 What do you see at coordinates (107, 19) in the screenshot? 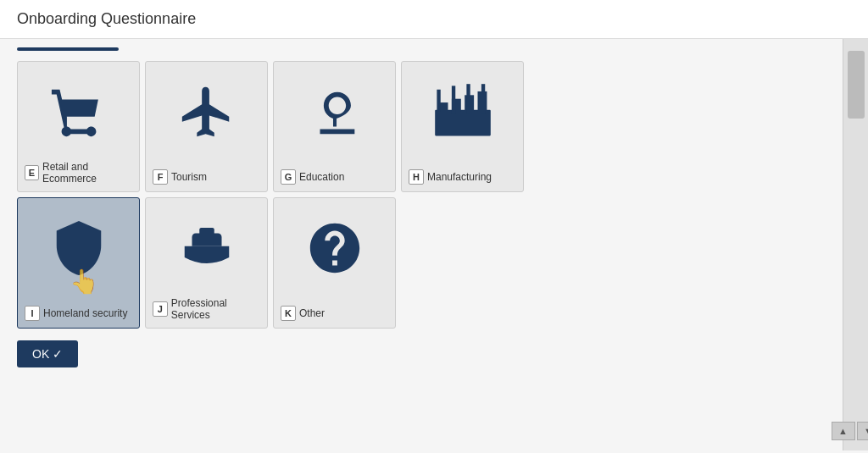
I see `page-title: Onboarding Questionnaire` at bounding box center [107, 19].